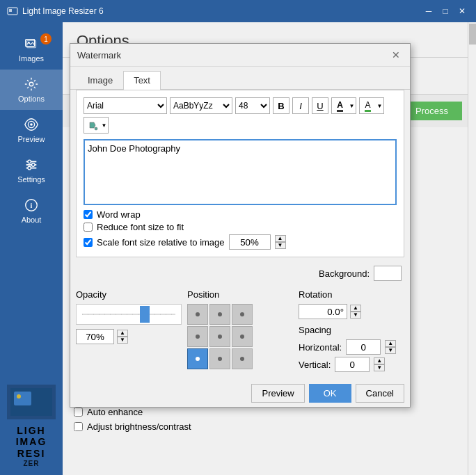  I want to click on opacity-up: ▲, so click(122, 333).